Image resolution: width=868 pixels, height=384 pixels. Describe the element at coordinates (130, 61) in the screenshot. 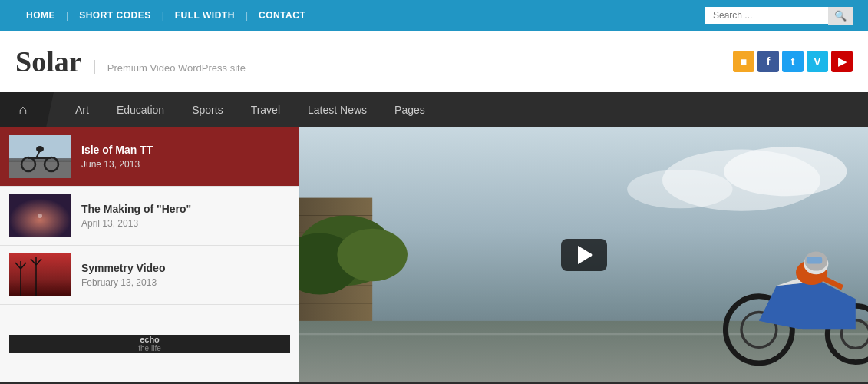

I see `brand: Solar | Premium Video WordPress site` at that location.